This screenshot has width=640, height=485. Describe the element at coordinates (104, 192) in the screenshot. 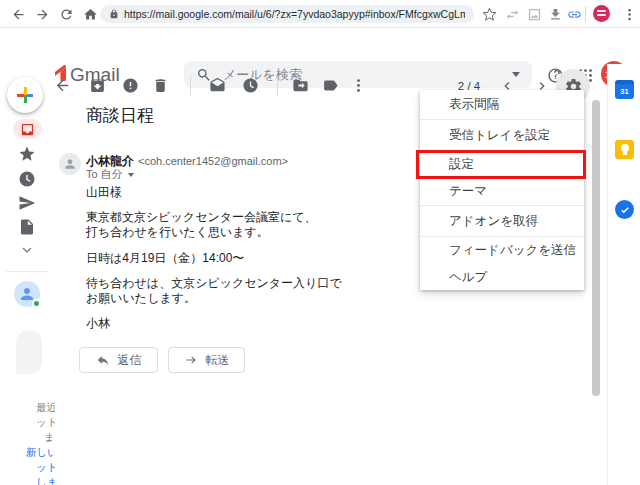

I see `email-body-line: 山田様` at that location.